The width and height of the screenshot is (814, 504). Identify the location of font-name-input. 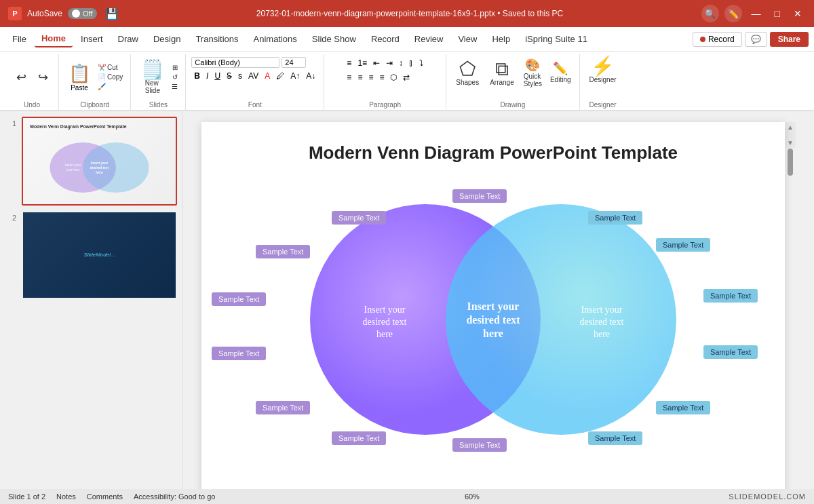
(235, 62).